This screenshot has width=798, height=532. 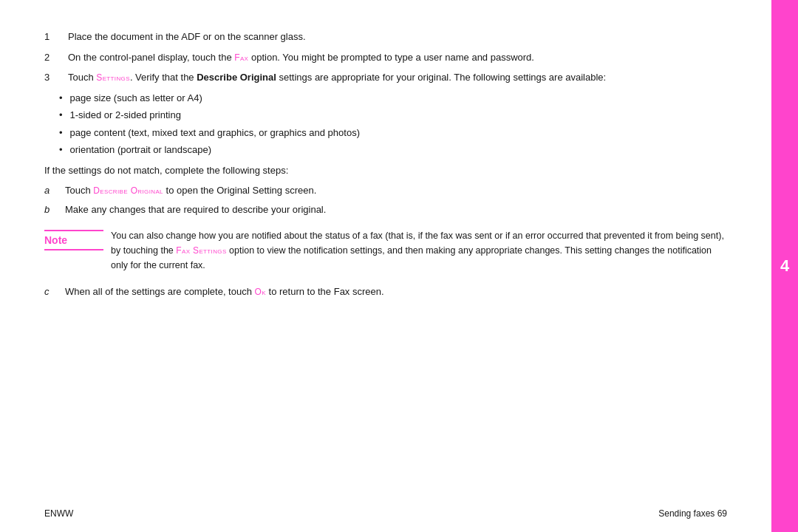 What do you see at coordinates (79, 191) in the screenshot?
I see `alpha-a-pre: Touch` at bounding box center [79, 191].